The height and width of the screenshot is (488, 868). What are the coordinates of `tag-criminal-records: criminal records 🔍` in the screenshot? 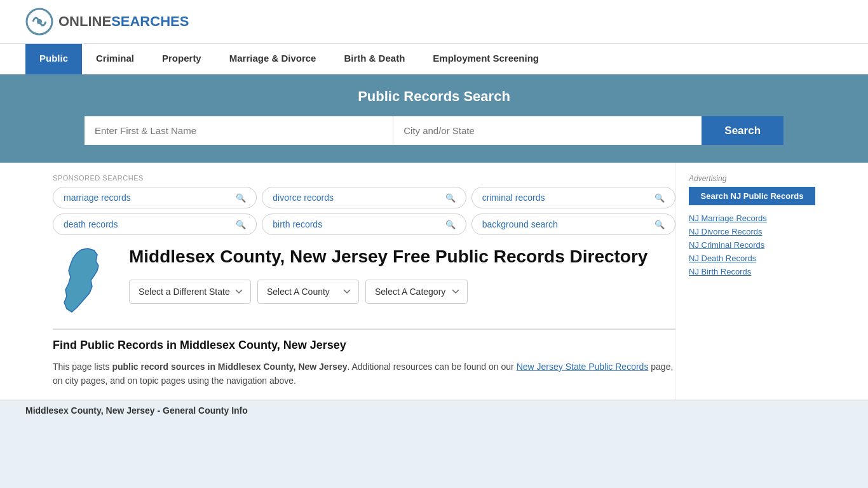 It's located at (573, 198).